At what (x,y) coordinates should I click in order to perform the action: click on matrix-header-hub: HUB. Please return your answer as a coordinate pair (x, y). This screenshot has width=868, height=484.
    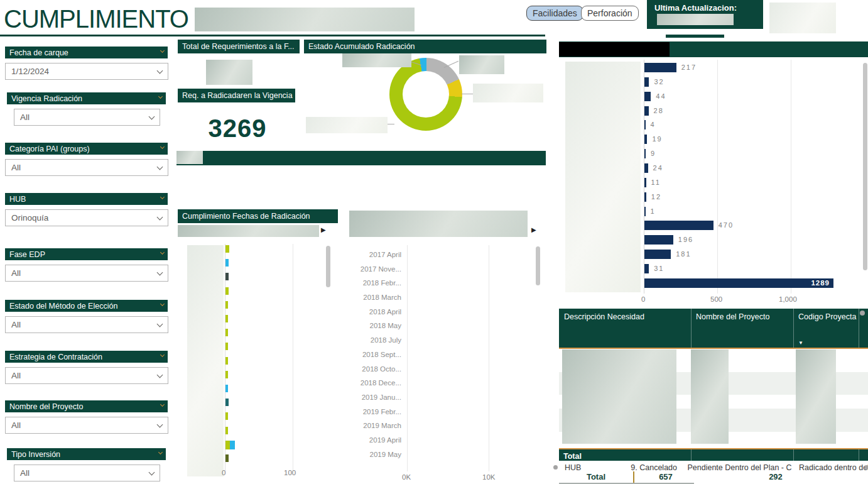
    Looking at the image, I should click on (573, 468).